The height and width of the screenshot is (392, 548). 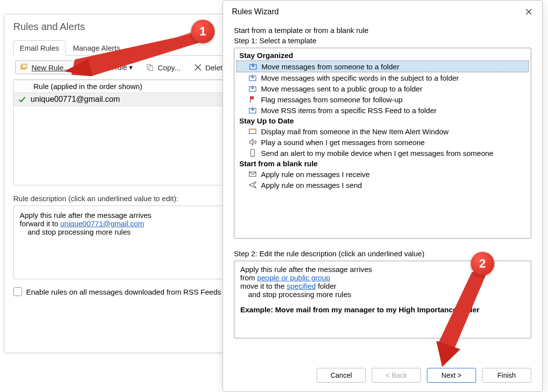 I want to click on copy-icon, so click(x=150, y=67).